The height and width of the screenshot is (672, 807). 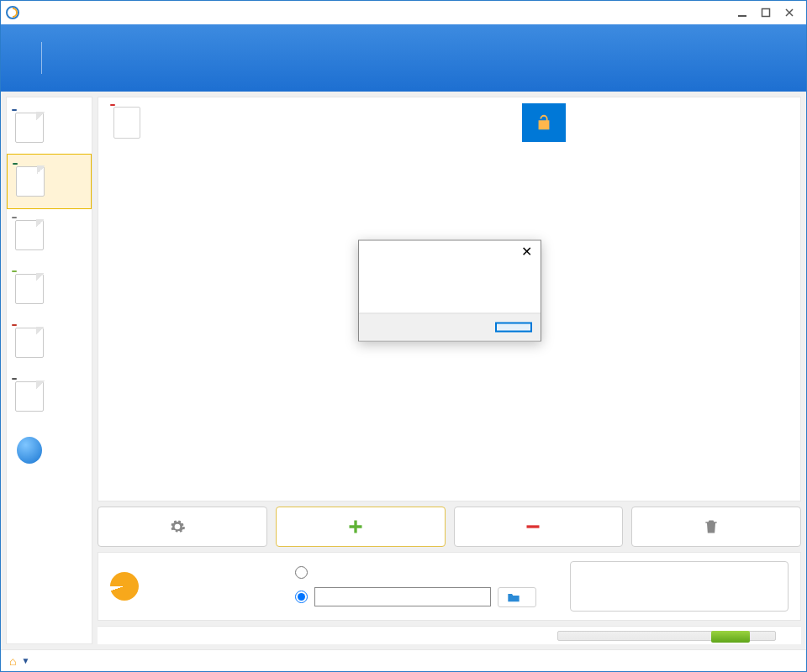 I want to click on dialog-actions, so click(x=450, y=328).